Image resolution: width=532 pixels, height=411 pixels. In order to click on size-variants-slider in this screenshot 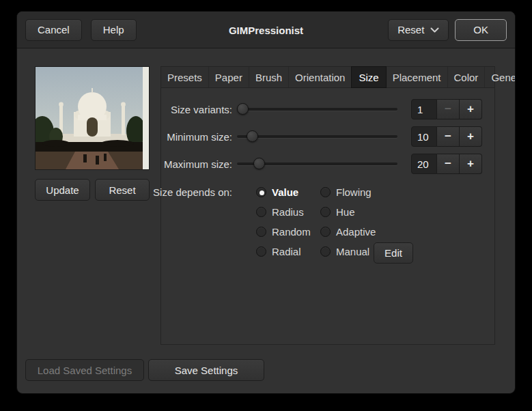, I will do `click(317, 109)`.